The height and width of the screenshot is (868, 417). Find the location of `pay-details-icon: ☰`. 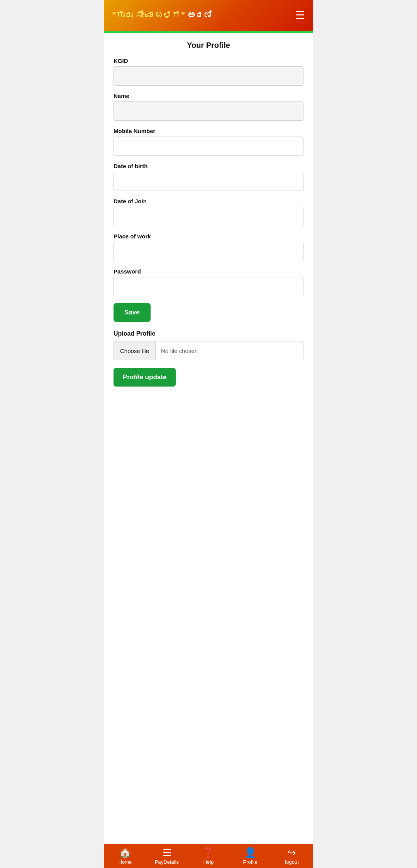

pay-details-icon: ☰ is located at coordinates (167, 853).